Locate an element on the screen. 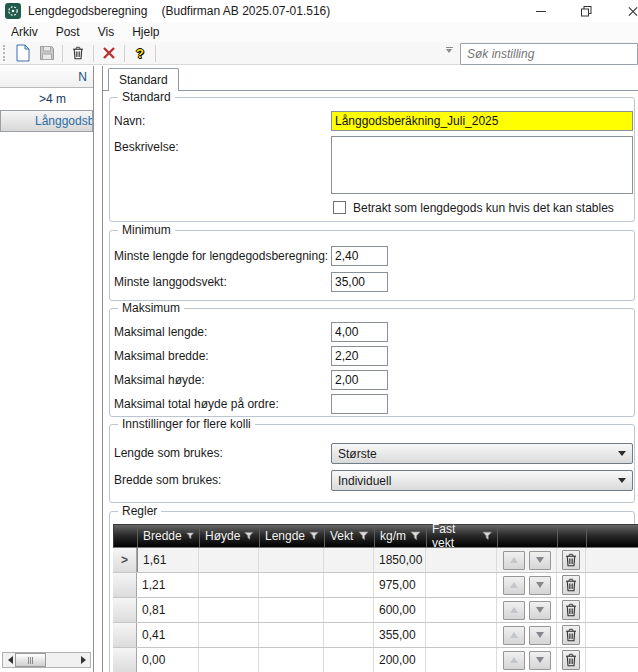 The width and height of the screenshot is (638, 672). maks-hoyde-input is located at coordinates (360, 380).